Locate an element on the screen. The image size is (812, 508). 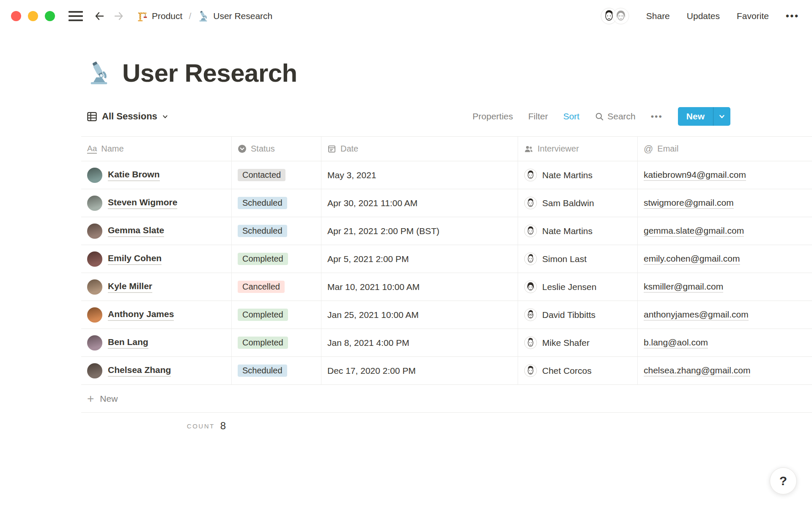
person-name-link: Chelsea Zhang is located at coordinates (140, 370).